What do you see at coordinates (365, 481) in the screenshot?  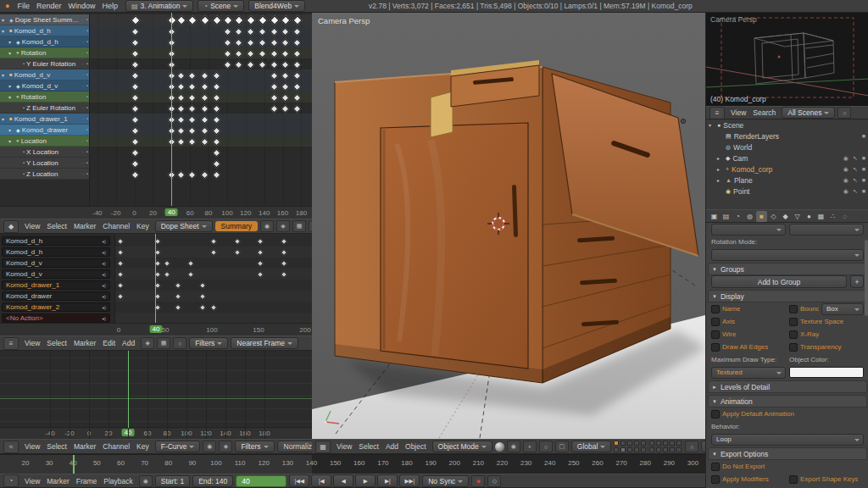 I see `play-button: ▶` at bounding box center [365, 481].